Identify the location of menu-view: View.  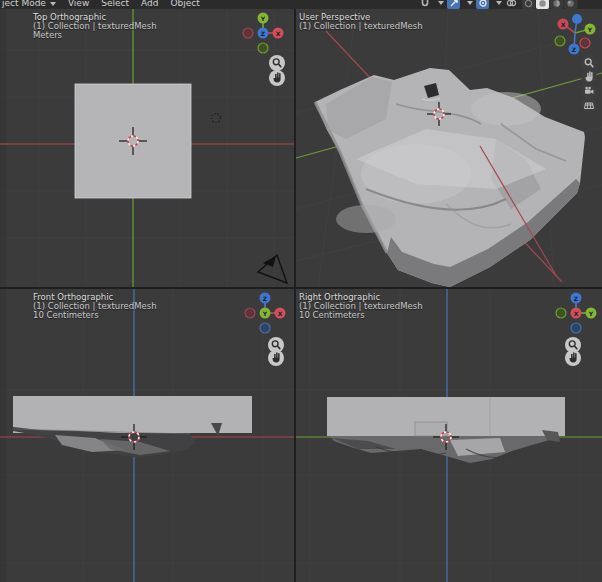
(78, 4).